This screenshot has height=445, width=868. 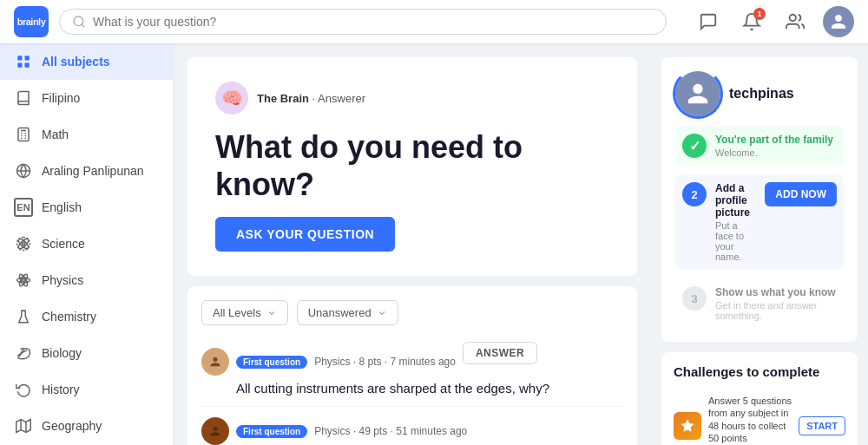 I want to click on profile-top: techpinas, so click(x=760, y=94).